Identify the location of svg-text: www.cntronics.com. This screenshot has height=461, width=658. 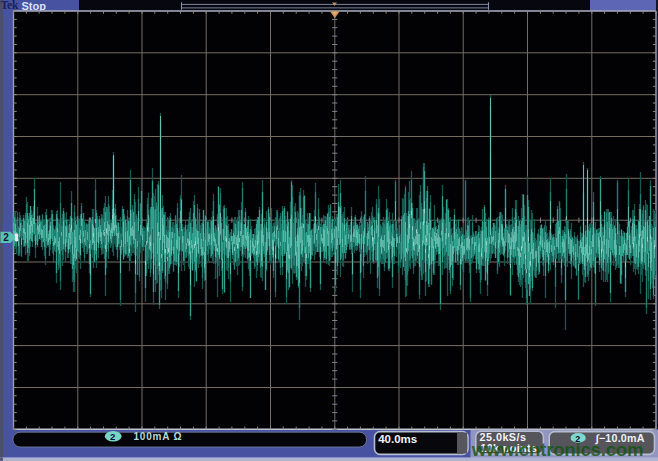
(558, 450).